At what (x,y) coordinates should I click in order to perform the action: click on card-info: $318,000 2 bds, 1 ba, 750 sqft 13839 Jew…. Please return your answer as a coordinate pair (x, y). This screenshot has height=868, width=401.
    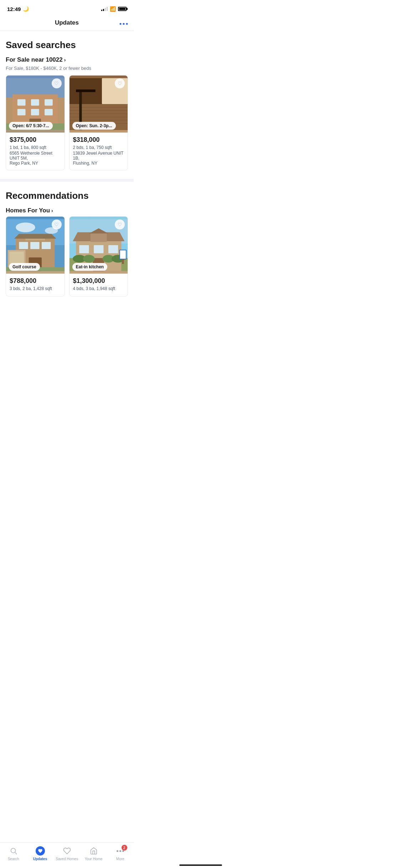
    Looking at the image, I should click on (99, 151).